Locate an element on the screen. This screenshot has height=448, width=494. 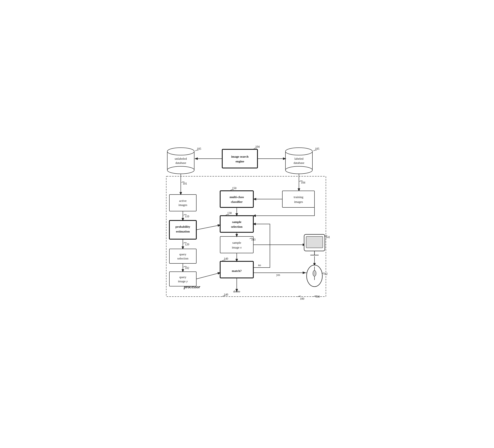
ref-103: 103 is located at coordinates (253, 240).